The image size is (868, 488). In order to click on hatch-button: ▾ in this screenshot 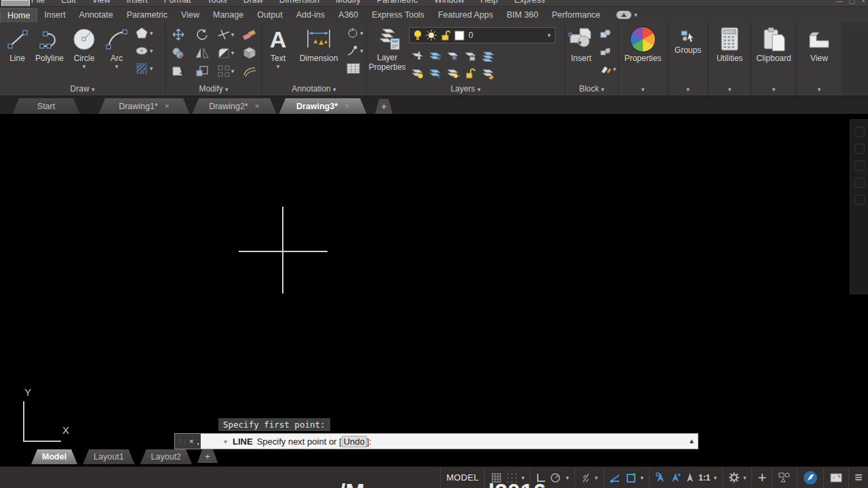, I will do `click(144, 68)`.